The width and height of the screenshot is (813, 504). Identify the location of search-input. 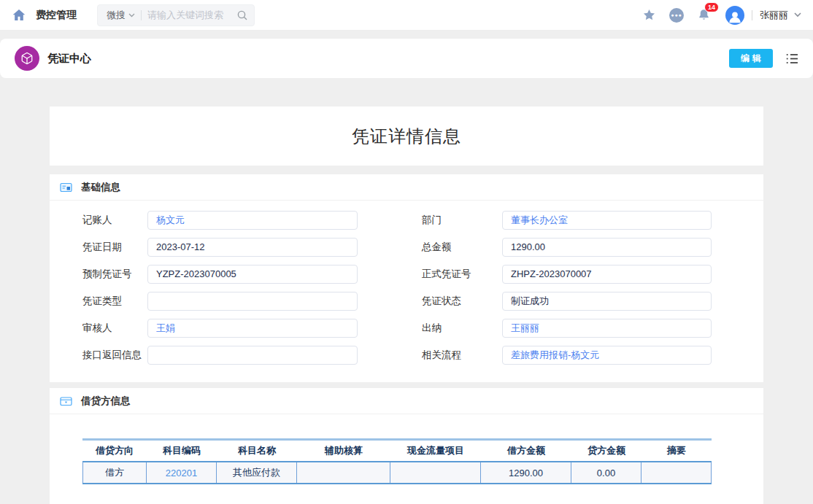
(192, 15).